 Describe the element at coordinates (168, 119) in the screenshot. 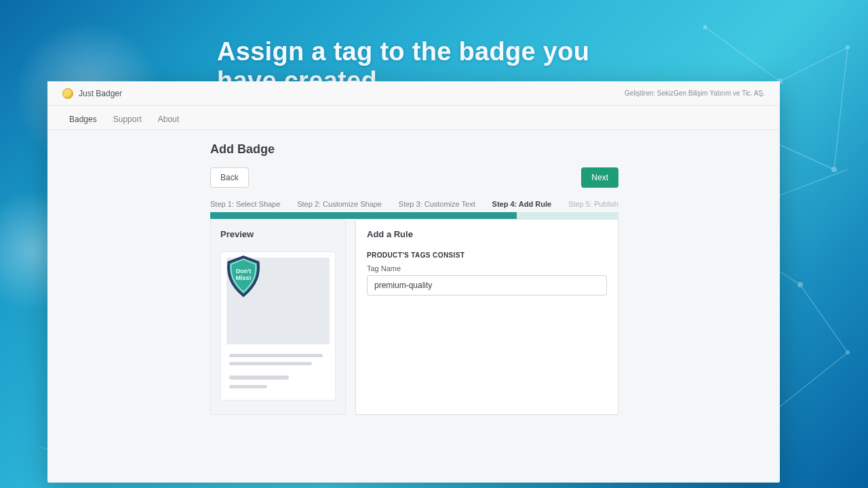

I see `tab-about: About` at that location.